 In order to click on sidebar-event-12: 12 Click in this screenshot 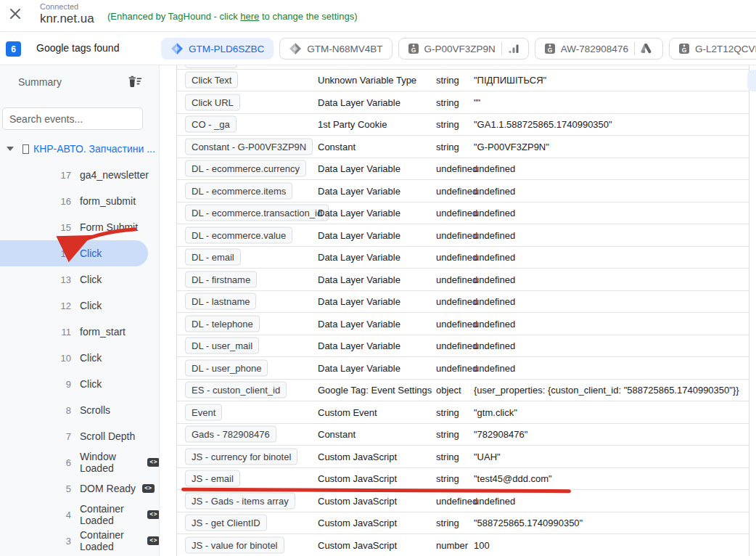, I will do `click(80, 306)`.